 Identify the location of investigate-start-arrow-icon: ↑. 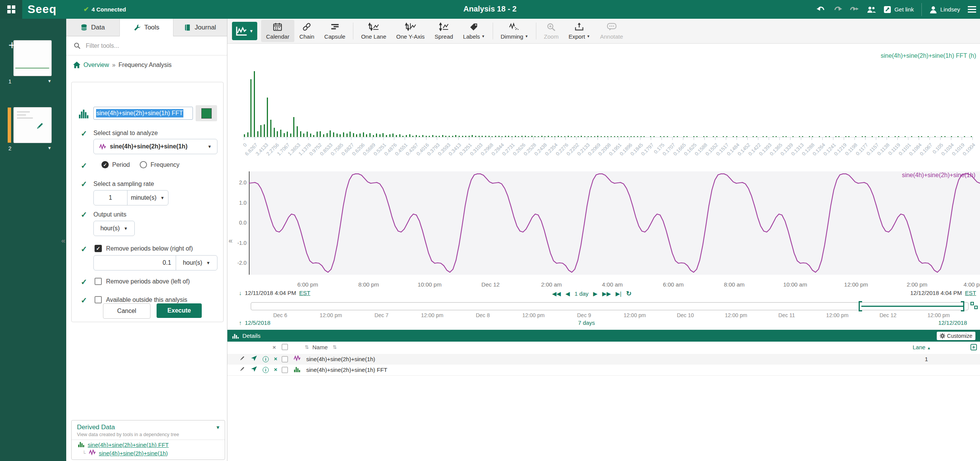
(240, 323).